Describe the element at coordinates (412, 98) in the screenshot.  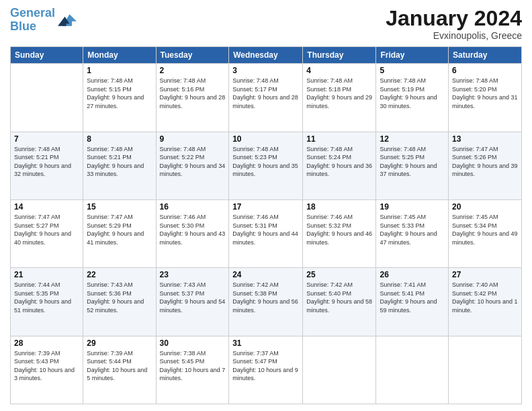
I see `calendar-cell: 5 Sunrise: 7:48 AM Sunset: 5:19 PM Dayli…` at that location.